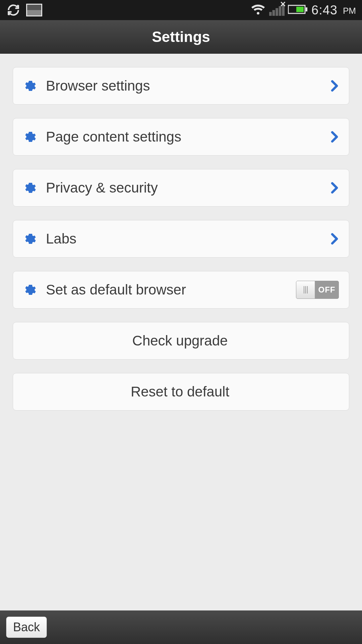 This screenshot has width=362, height=644. Describe the element at coordinates (188, 239) in the screenshot. I see `row-label: Labs` at that location.